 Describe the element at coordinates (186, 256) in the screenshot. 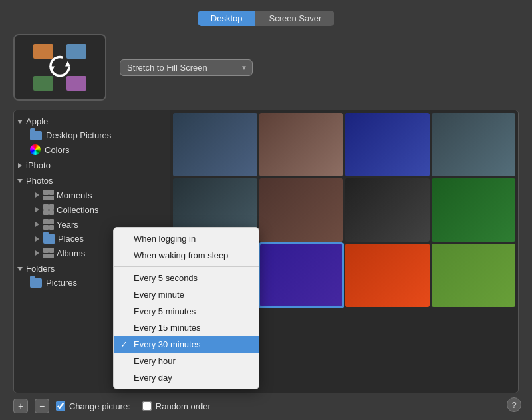

I see `menu-item-waking: When waking from sleep` at that location.